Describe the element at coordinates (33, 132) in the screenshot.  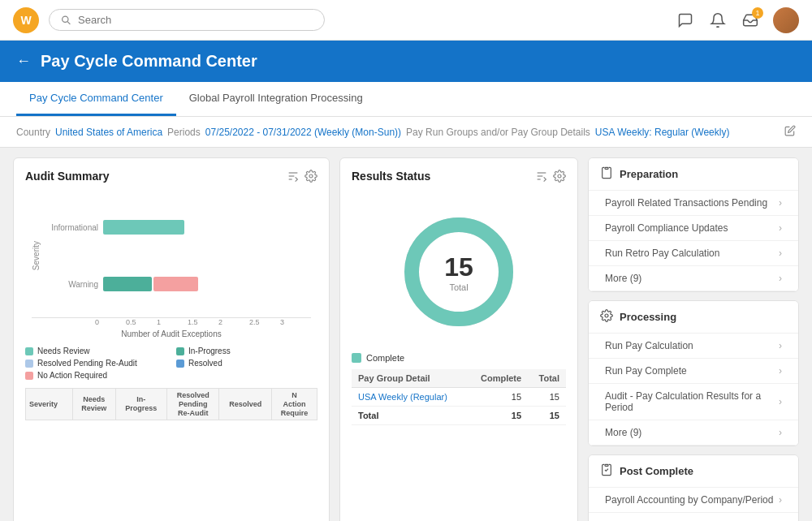
I see `country-label: Country` at that location.